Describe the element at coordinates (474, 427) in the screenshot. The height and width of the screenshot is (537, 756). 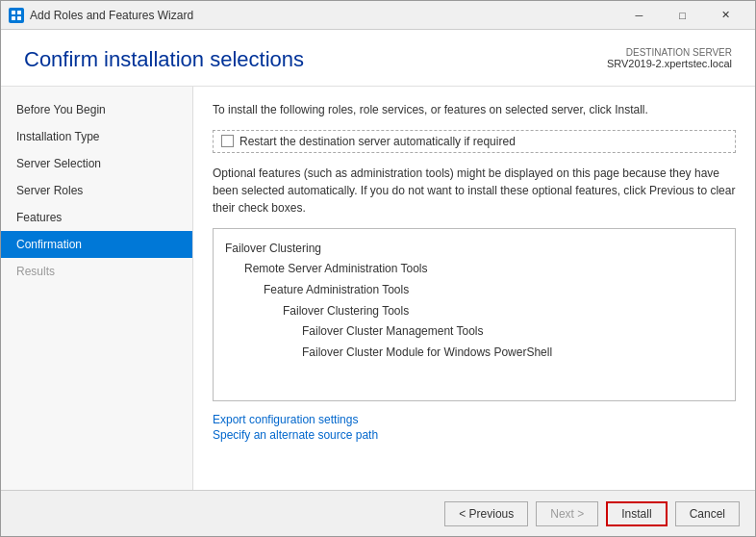
I see `links-section: Export configuration settings Specify an…` at that location.